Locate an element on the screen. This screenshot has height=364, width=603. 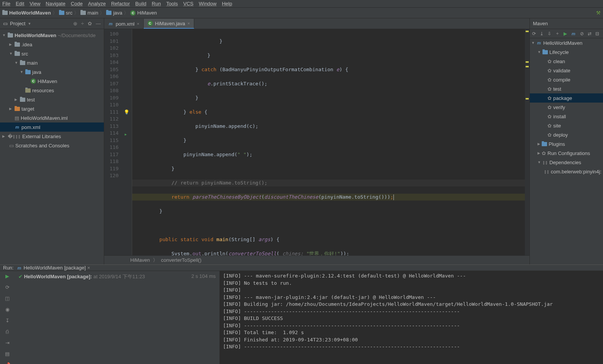
run-icon: ▶ is located at coordinates (565, 34).